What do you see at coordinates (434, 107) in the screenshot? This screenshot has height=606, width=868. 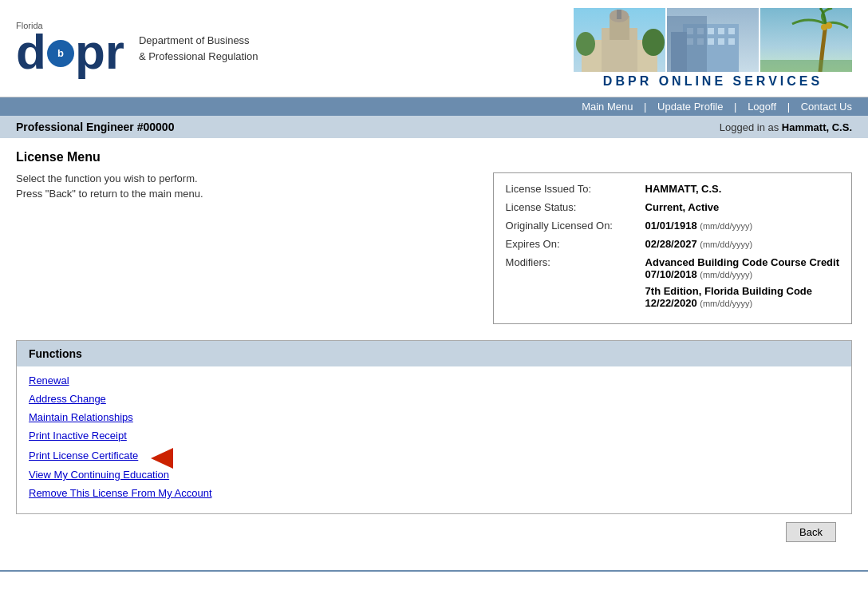 I see `nav-bar: Main Menu | Update Profile | Logoff | Co…` at bounding box center [434, 107].